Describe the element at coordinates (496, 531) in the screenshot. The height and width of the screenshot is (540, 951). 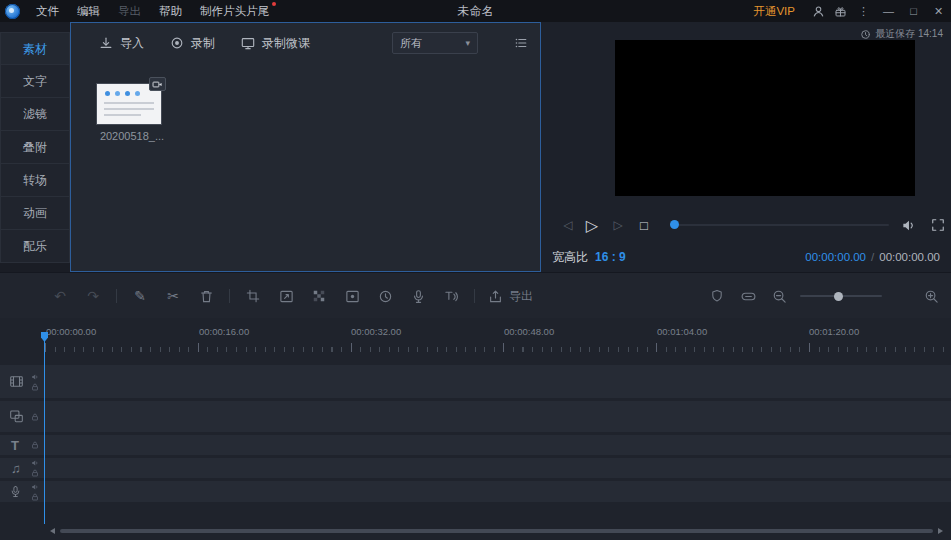
I see `scrollbar-thumb` at that location.